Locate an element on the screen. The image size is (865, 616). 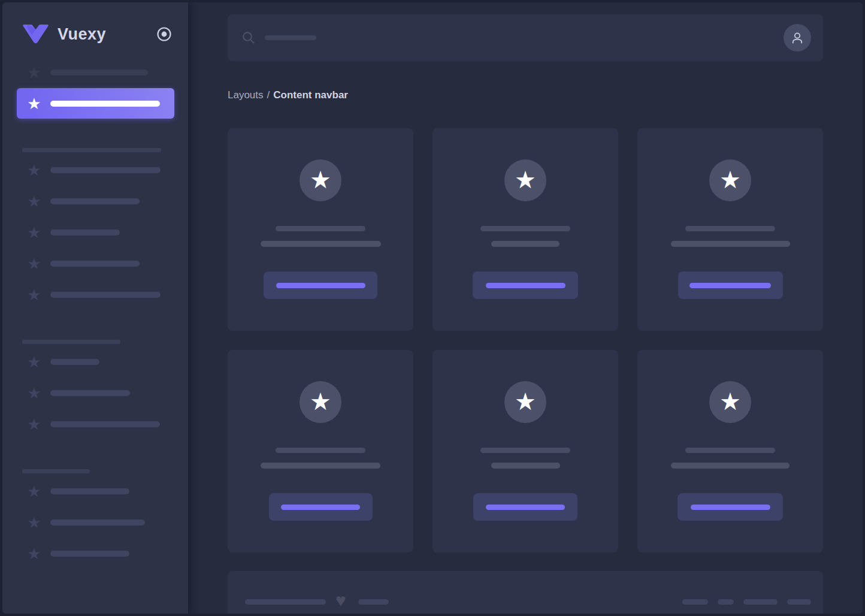
search-icon is located at coordinates (249, 38).